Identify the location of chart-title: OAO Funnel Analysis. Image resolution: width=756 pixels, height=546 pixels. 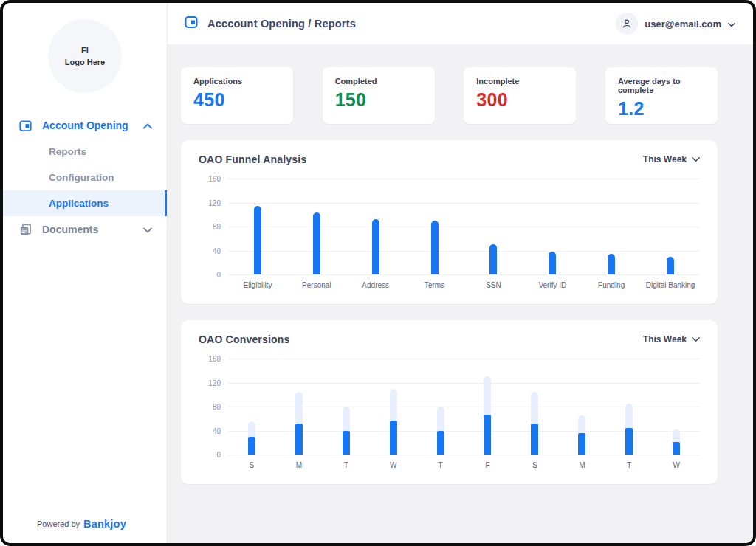
(252, 159).